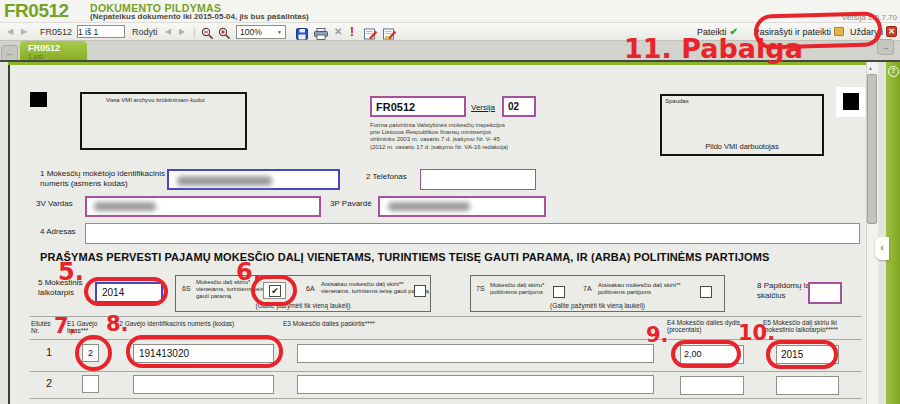  I want to click on toolbar-form-label: FR0512, so click(56, 32).